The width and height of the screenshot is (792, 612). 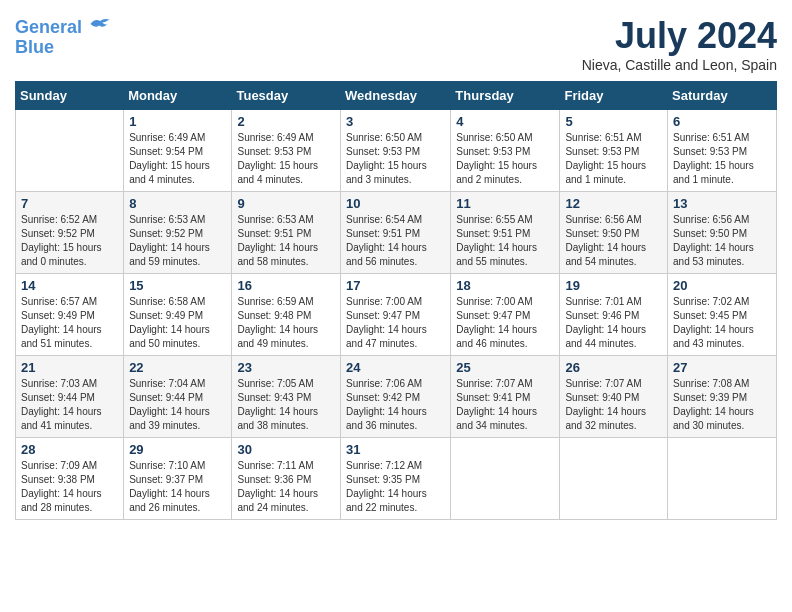 What do you see at coordinates (396, 151) in the screenshot?
I see `calendar-week-row: 1Sunrise: 6:49 AM Sunset: 9:54 PM Daylig…` at bounding box center [396, 151].